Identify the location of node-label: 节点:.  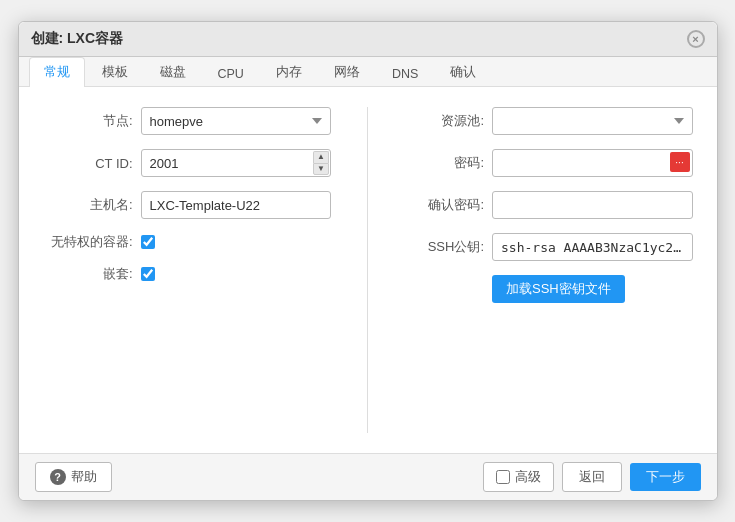
(88, 121).